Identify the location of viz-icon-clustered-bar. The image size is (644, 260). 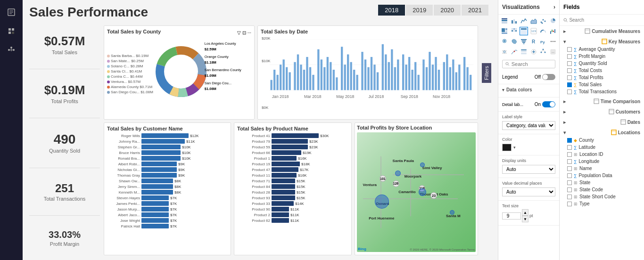
(514, 21).